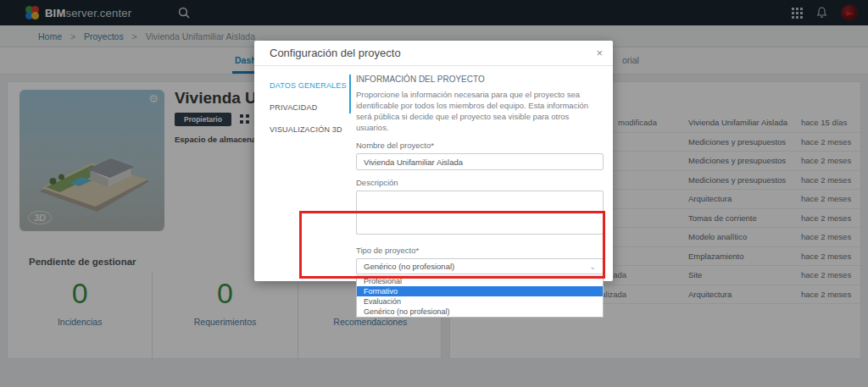  I want to click on modal-title: Configuración del proyecto, so click(336, 53).